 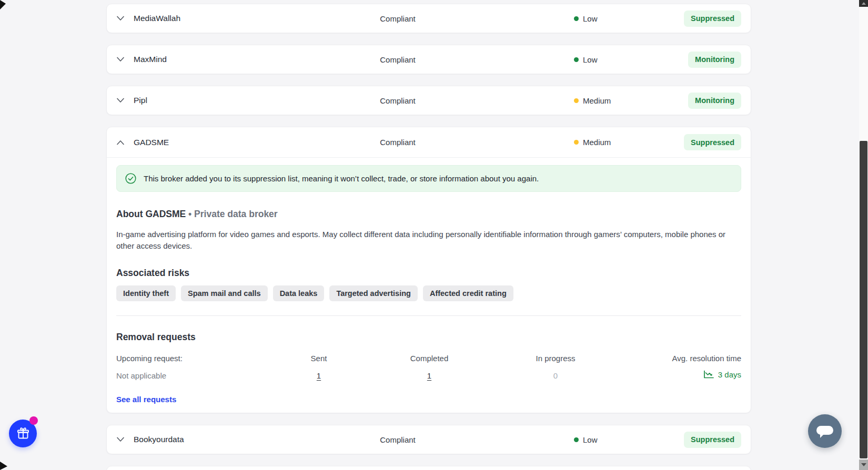 I want to click on risk-chip: Affected credit rating, so click(x=468, y=293).